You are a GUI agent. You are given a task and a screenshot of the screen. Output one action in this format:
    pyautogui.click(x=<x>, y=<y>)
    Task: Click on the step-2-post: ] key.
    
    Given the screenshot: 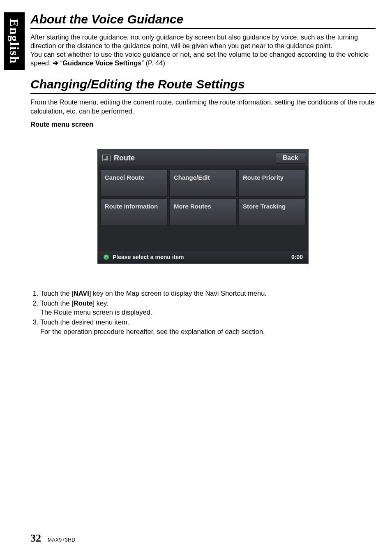 What is the action you would take?
    pyautogui.click(x=100, y=303)
    